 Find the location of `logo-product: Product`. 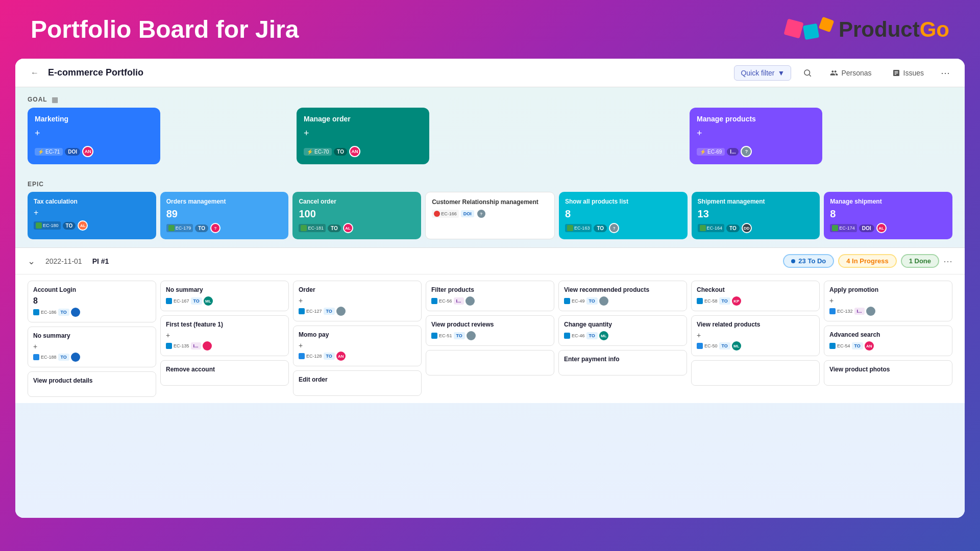

logo-product: Product is located at coordinates (879, 30).